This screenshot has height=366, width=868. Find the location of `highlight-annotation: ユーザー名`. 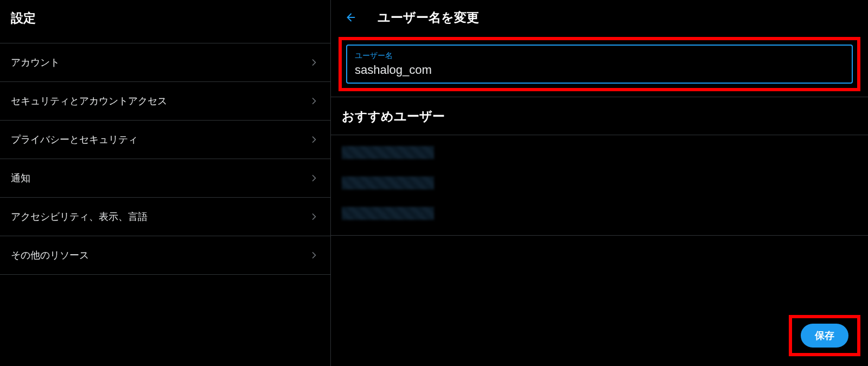

highlight-annotation: ユーザー名 is located at coordinates (599, 64).